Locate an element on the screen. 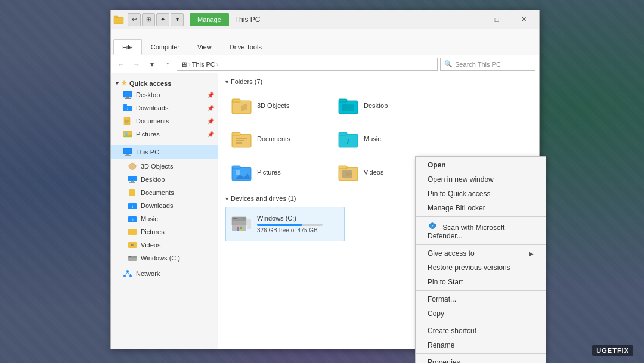  sidebar-item-documents-2: Documents is located at coordinates (165, 193).